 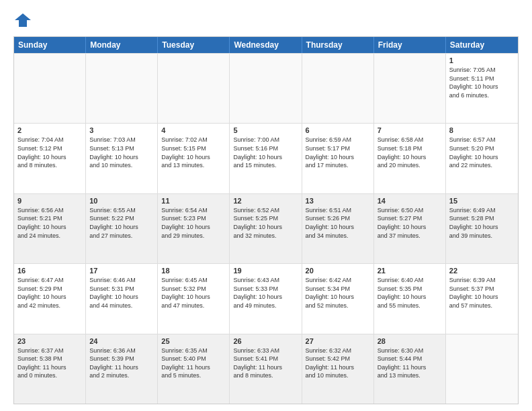 I want to click on day-number: 14, so click(x=410, y=201).